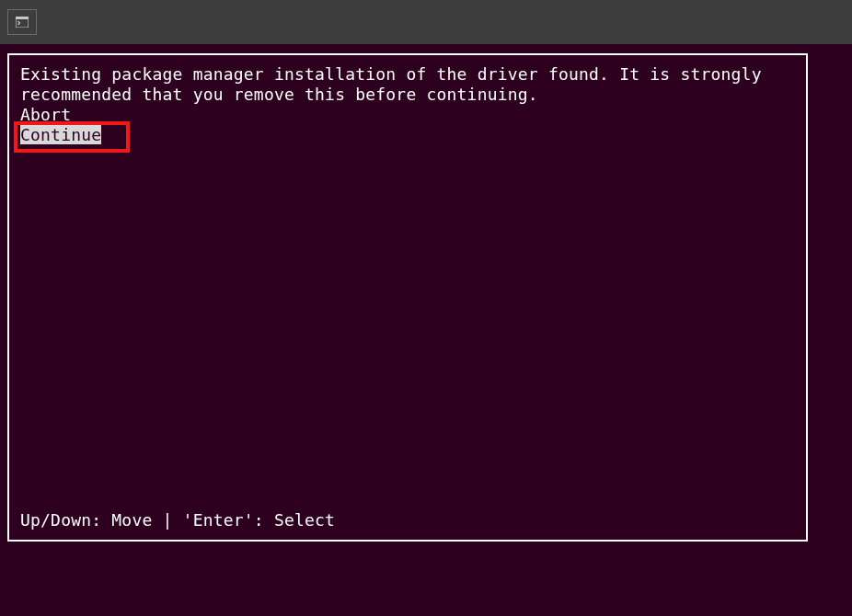 This screenshot has width=852, height=616. I want to click on option-continue: Continue, so click(61, 134).